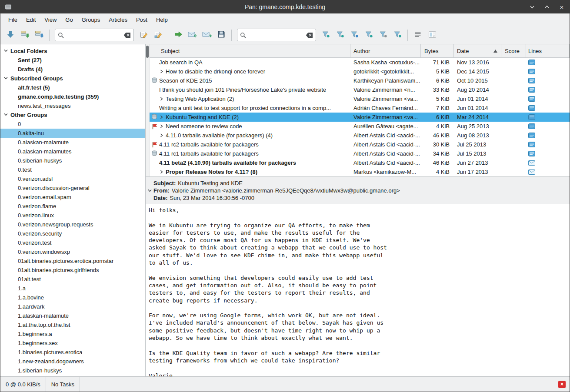 This screenshot has width=570, height=392. I want to click on column-header-author: Author, so click(386, 51).